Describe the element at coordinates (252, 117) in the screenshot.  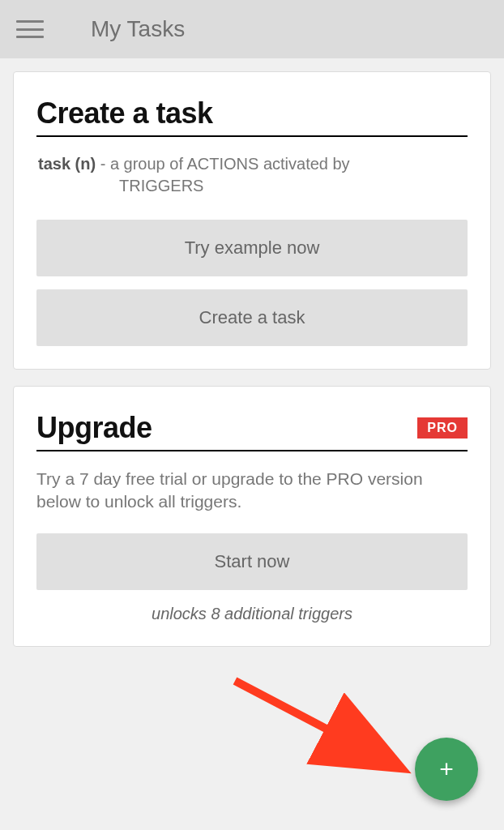
I see `create-task-title-row: Create a task` at that location.